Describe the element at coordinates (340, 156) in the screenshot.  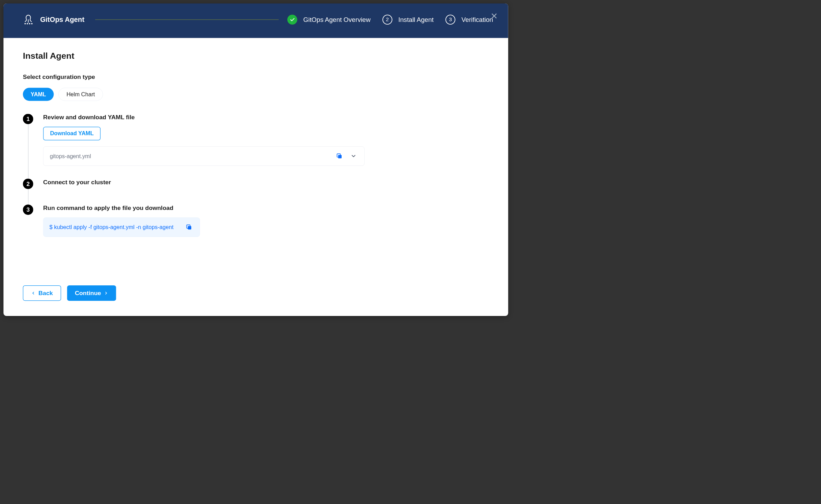
I see `copy-filename-button` at that location.